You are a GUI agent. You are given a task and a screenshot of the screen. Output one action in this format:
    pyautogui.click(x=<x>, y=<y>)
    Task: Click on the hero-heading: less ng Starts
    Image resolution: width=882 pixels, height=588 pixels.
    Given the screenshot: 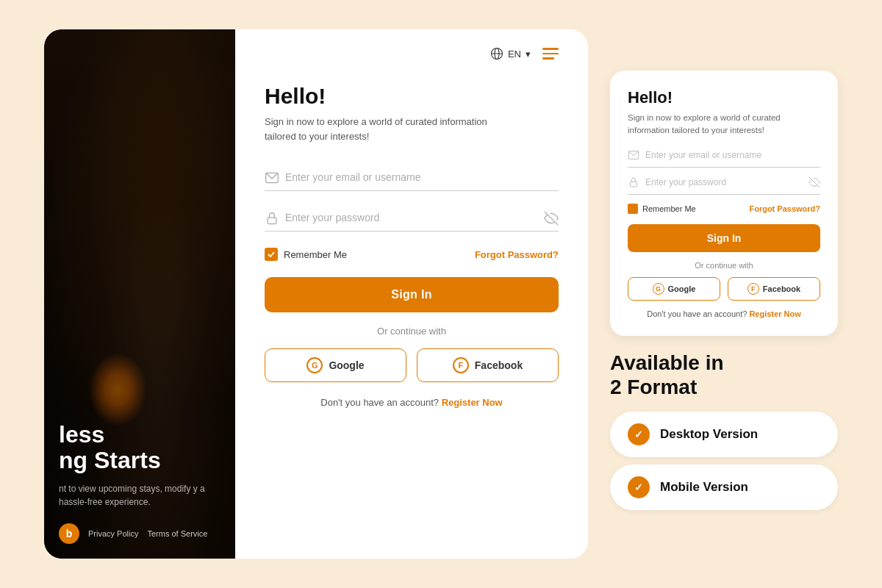 What is the action you would take?
    pyautogui.click(x=140, y=448)
    